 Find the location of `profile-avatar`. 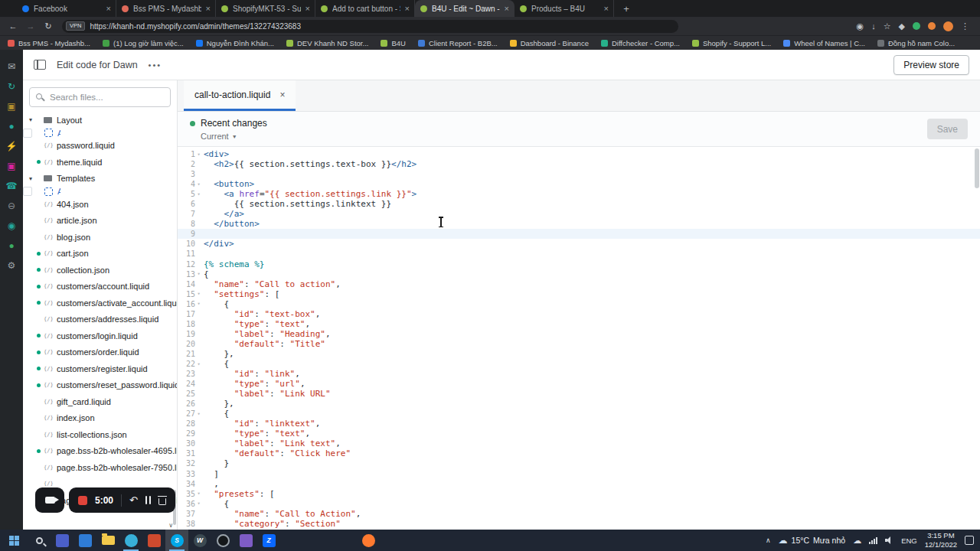

profile-avatar is located at coordinates (948, 26).